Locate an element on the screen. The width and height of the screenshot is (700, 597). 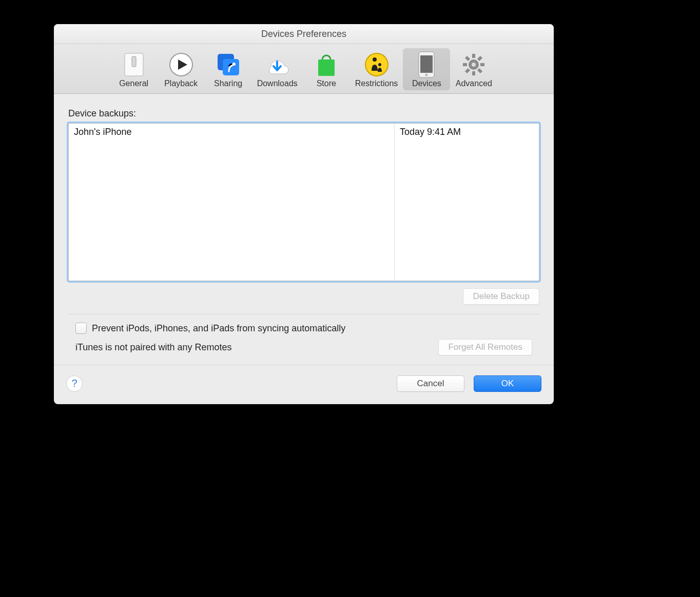
prevent-sync-row: Prevent iPods, iPhones, and iPads from s… is located at coordinates (304, 328).